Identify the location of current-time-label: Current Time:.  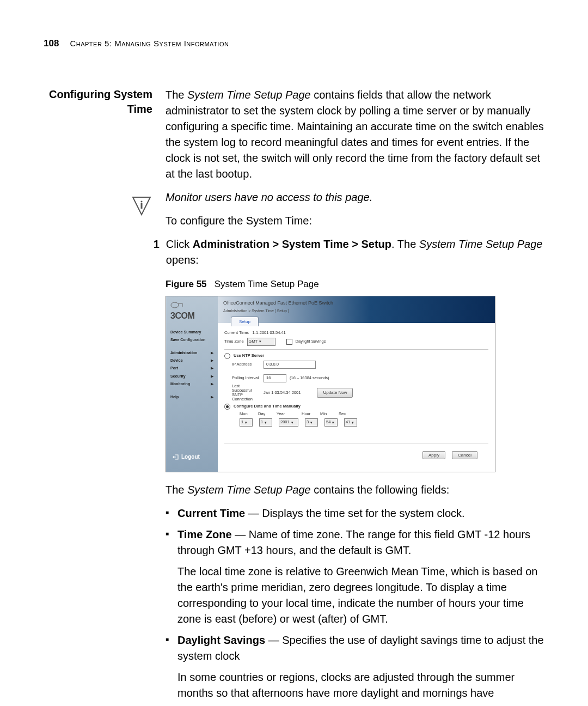
(236, 333).